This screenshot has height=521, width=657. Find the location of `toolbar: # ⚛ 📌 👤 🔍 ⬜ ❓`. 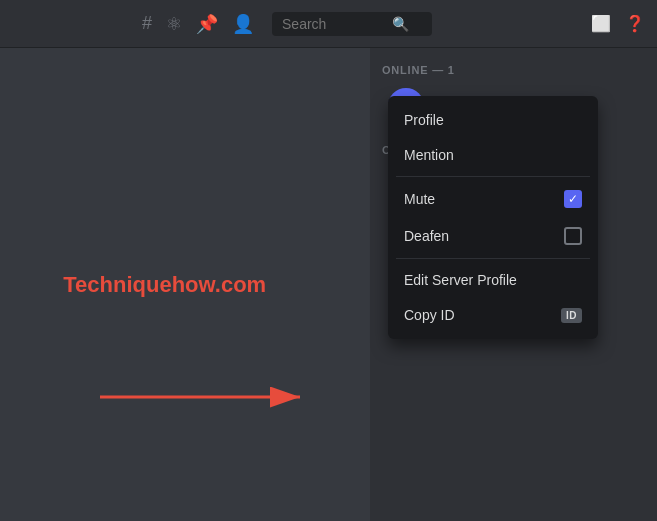

toolbar: # ⚛ 📌 👤 🔍 ⬜ ❓ is located at coordinates (328, 24).